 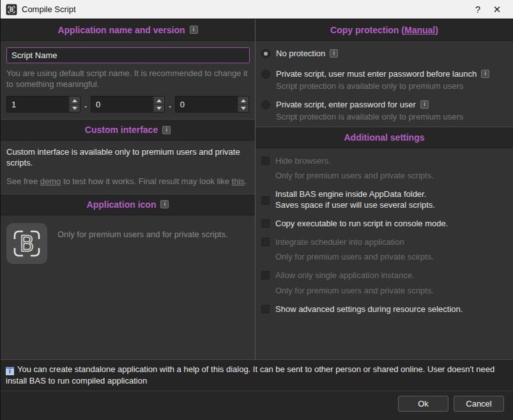 What do you see at coordinates (128, 130) in the screenshot?
I see `section-header-custom-interface: Custom interface i` at bounding box center [128, 130].